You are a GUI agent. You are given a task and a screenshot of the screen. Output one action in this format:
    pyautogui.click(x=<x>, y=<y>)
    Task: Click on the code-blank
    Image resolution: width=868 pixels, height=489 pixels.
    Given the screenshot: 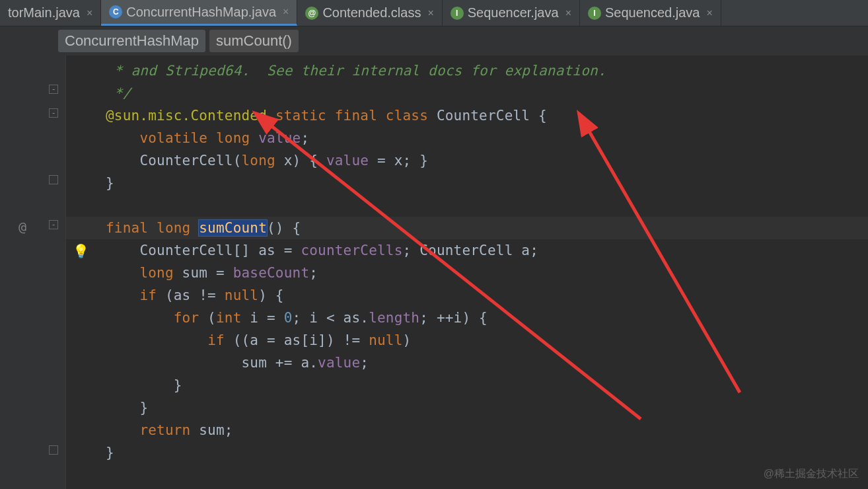 What is the action you would take?
    pyautogui.click(x=467, y=206)
    